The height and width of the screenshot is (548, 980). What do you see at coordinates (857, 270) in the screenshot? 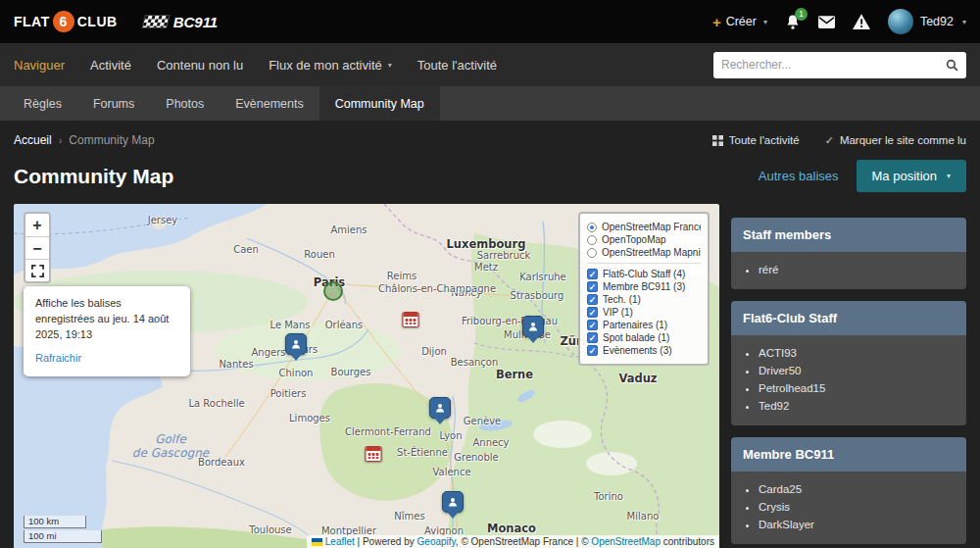
I see `member-link: réré` at bounding box center [857, 270].